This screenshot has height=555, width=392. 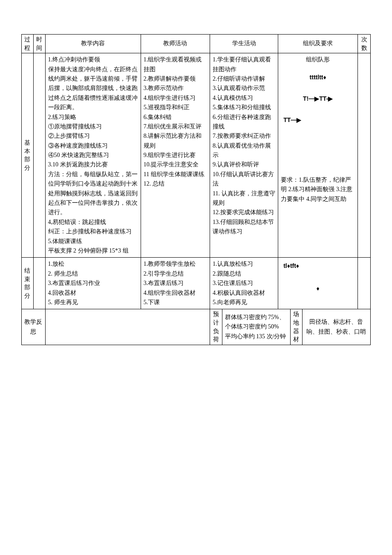 I want to click on basic-org: 组织队形 ttttltt♦ T!—▶TT-▶ TT—▶ 要求：1.队伍整齐，纪律…, so click(x=318, y=155).